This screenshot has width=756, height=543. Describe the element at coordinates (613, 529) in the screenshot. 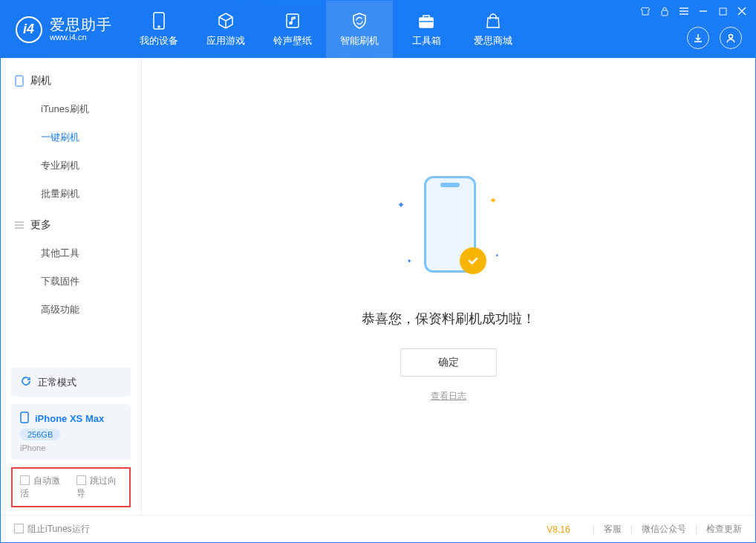

I see `footer-link-support: 客服` at that location.